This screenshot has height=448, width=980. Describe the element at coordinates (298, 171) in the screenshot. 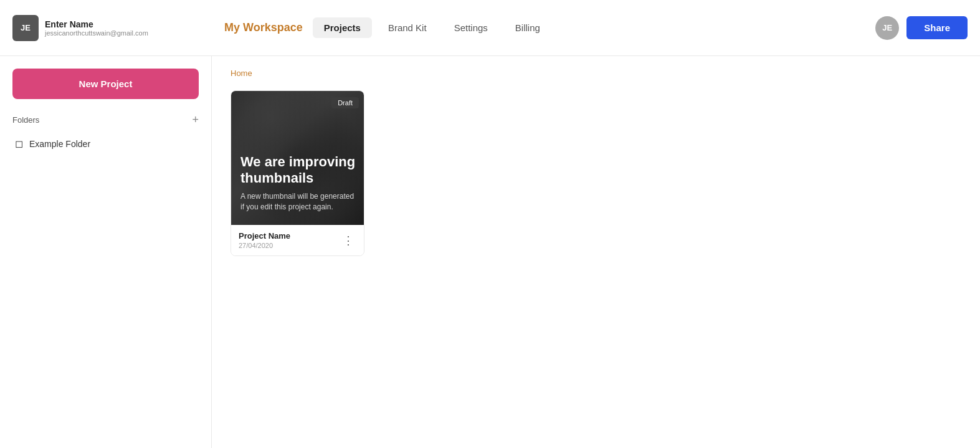

I see `thumbnail-heading: We are improving thumbnails` at that location.